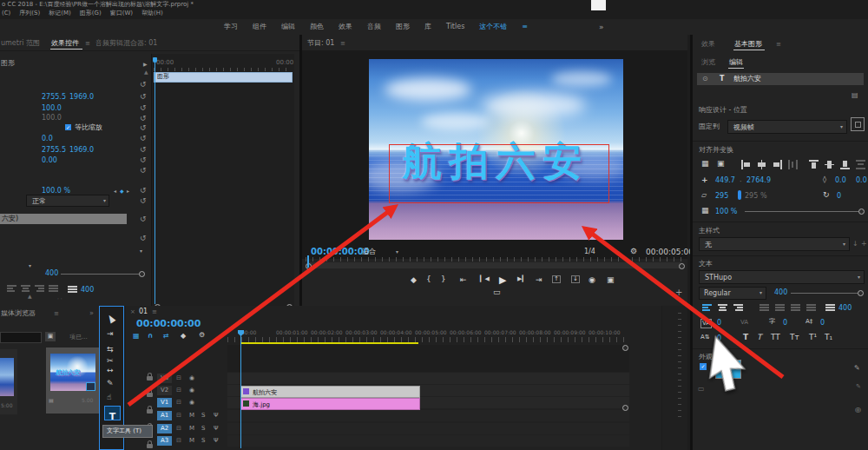 This screenshot has height=450, width=868. Describe the element at coordinates (192, 403) in the screenshot. I see `track-eye-icon-v1: ◉` at that location.